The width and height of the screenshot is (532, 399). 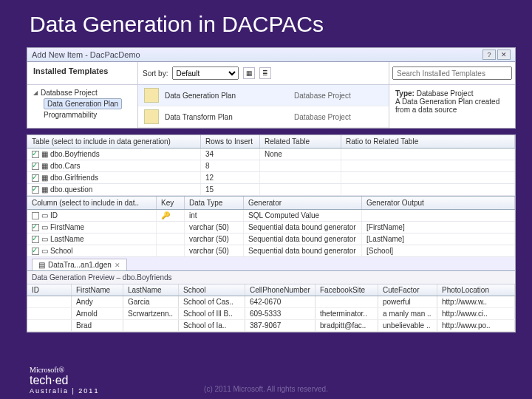 What do you see at coordinates (476, 290) in the screenshot?
I see `ph-photo: PhotoLocation` at bounding box center [476, 290].